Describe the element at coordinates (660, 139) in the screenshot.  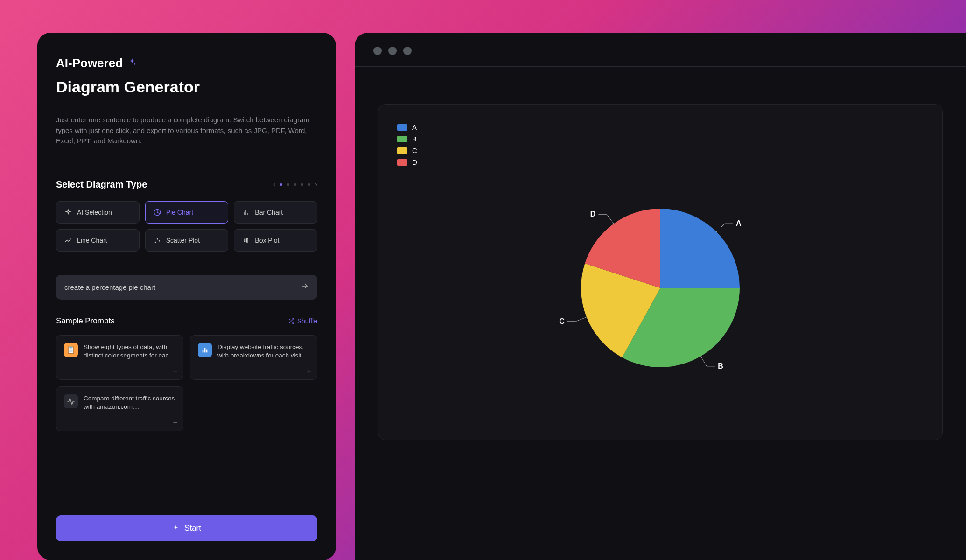
I see `legend-item: B` at that location.